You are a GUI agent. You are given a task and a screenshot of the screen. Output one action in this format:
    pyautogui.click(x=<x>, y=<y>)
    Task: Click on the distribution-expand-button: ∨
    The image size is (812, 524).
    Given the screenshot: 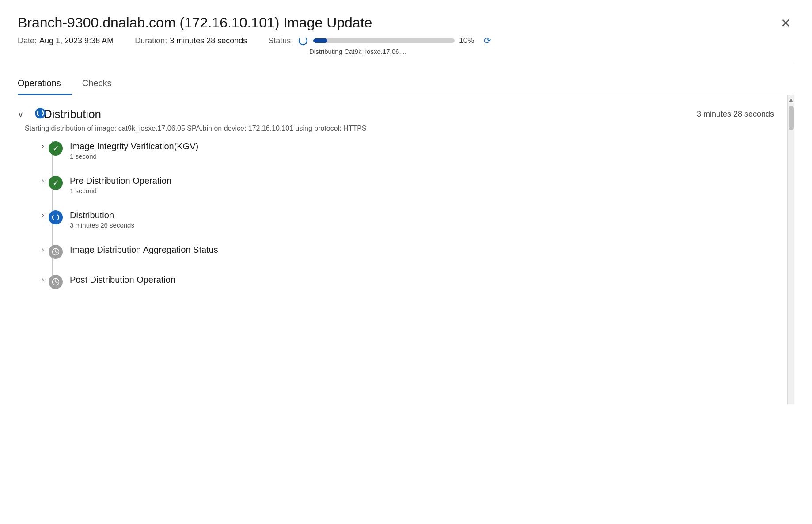 What is the action you would take?
    pyautogui.click(x=20, y=114)
    